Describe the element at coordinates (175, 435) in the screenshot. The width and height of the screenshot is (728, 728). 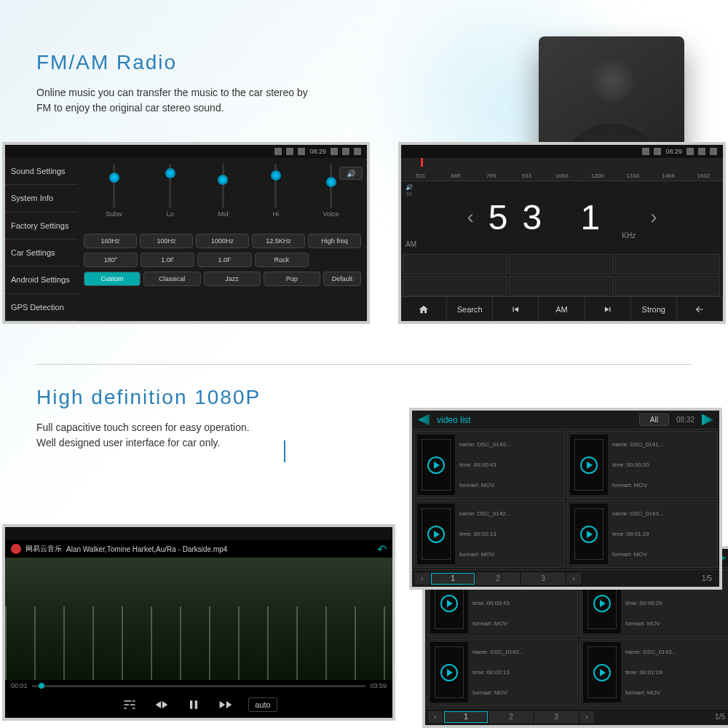
I see `section-desc: Full capacitive touch screen for easy op…` at that location.